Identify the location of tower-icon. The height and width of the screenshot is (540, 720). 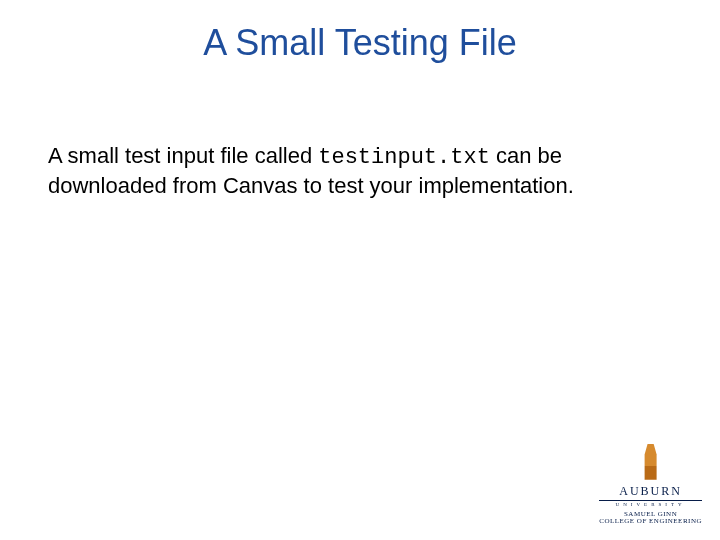
(651, 462).